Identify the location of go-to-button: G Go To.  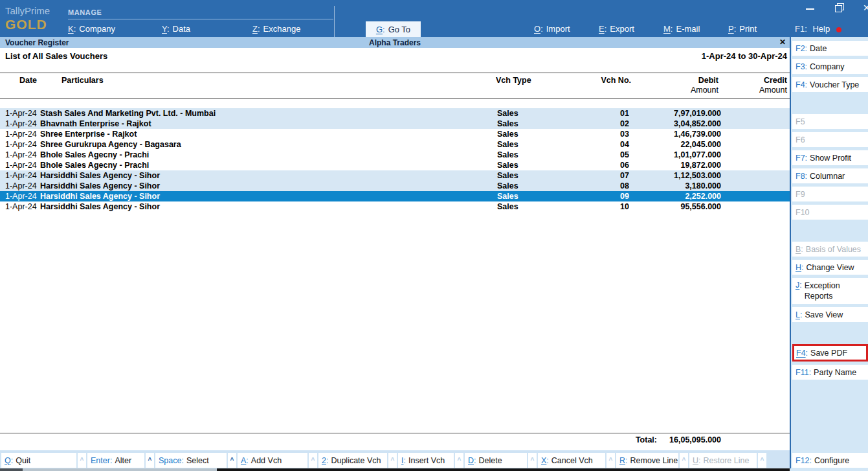
(394, 29).